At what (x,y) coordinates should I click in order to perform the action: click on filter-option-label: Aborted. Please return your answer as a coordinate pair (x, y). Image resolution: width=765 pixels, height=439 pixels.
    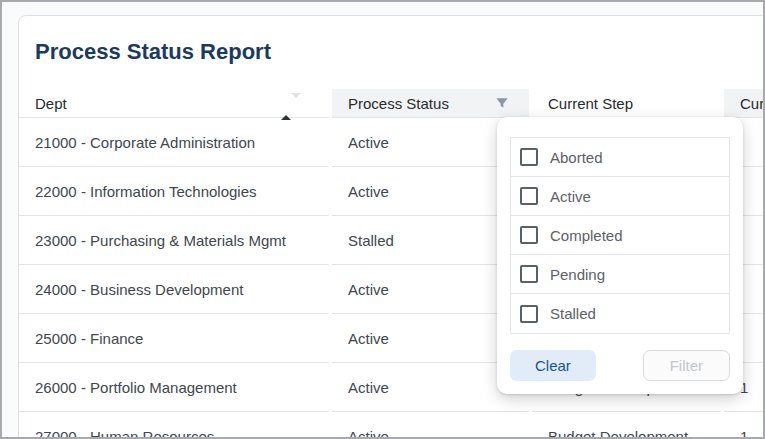
    Looking at the image, I should click on (576, 158).